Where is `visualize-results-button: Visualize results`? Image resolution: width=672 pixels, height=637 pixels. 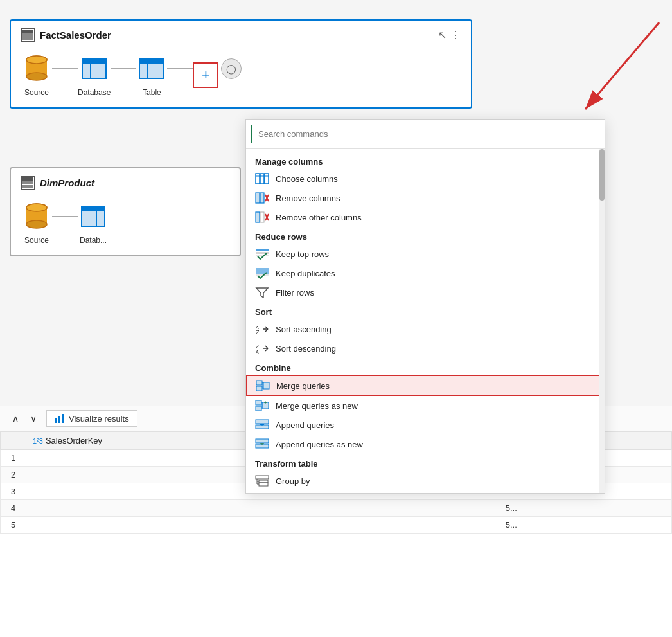
visualize-results-button: Visualize results is located at coordinates (92, 418).